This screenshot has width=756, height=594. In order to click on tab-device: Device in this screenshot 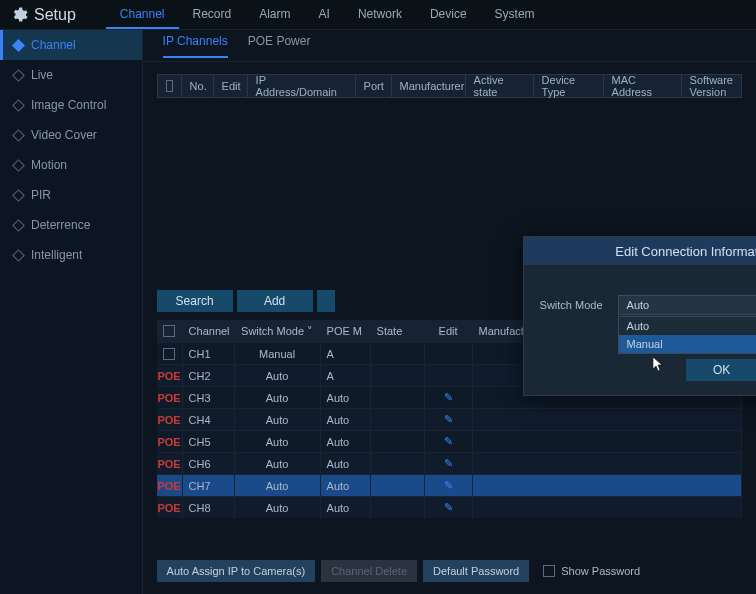, I will do `click(448, 14)`.